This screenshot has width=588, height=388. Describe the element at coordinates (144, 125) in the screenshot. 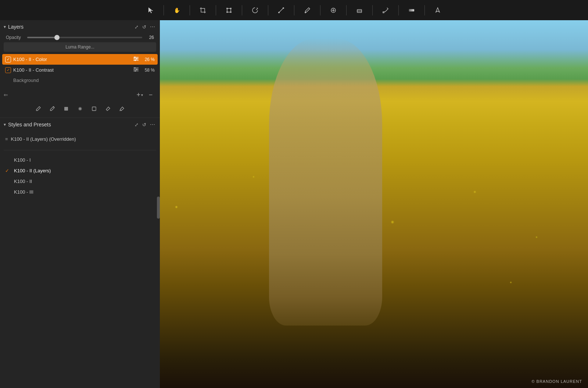

I see `styles-reset-icon: ↺` at that location.